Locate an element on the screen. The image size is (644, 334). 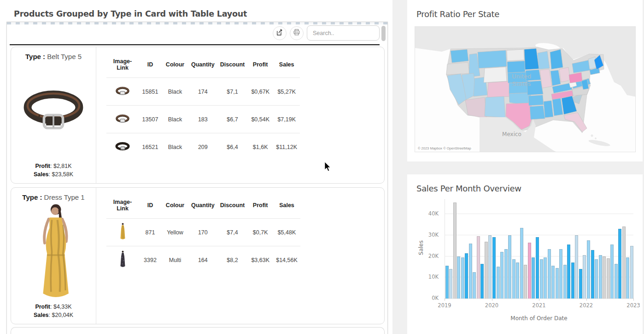
x-tick-label: 2019 is located at coordinates (445, 305).